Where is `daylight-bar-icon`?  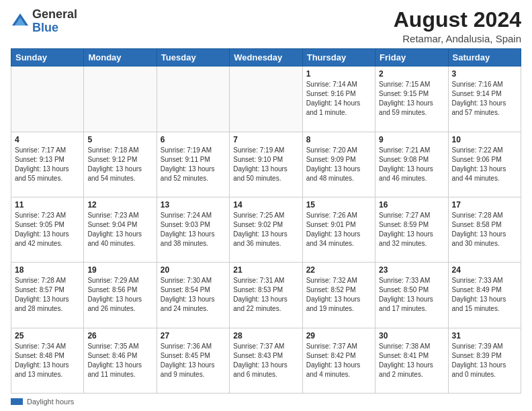 daylight-bar-icon is located at coordinates (17, 402).